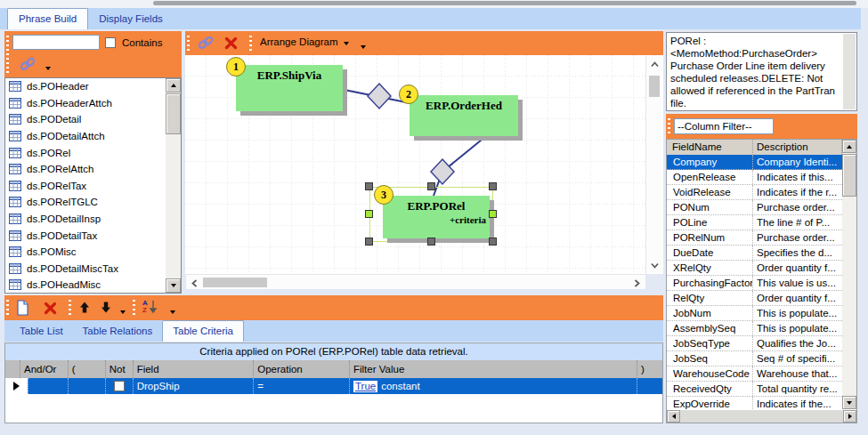  What do you see at coordinates (193, 369) in the screenshot?
I see `col-field: Field` at bounding box center [193, 369].